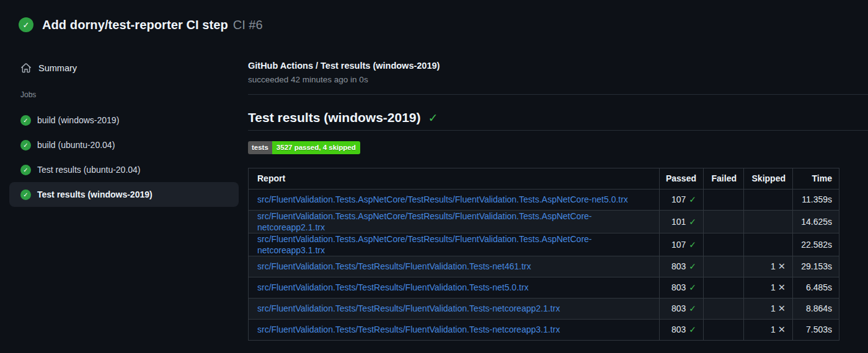  What do you see at coordinates (558, 79) in the screenshot?
I see `check-run-status: succeeded 42 minutes ago in 0s` at bounding box center [558, 79].